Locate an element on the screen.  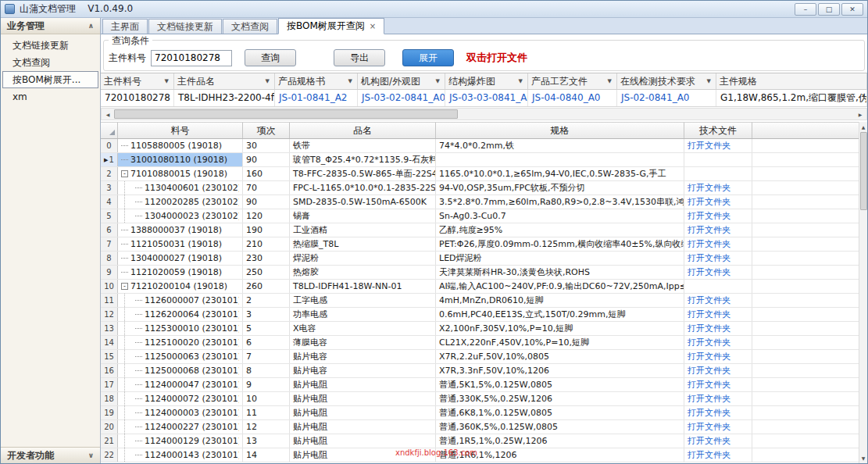
document-link: JS-02-0841_A0 is located at coordinates (667, 98).